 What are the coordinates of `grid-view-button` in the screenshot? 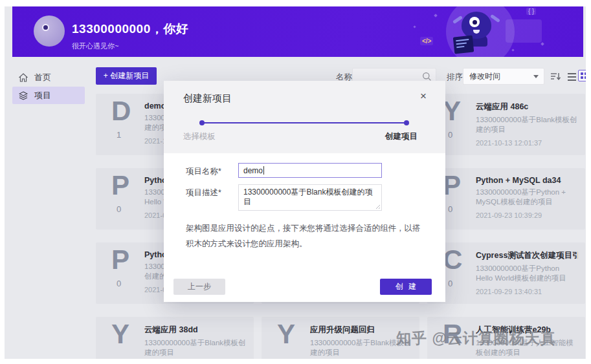 It's located at (582, 76).